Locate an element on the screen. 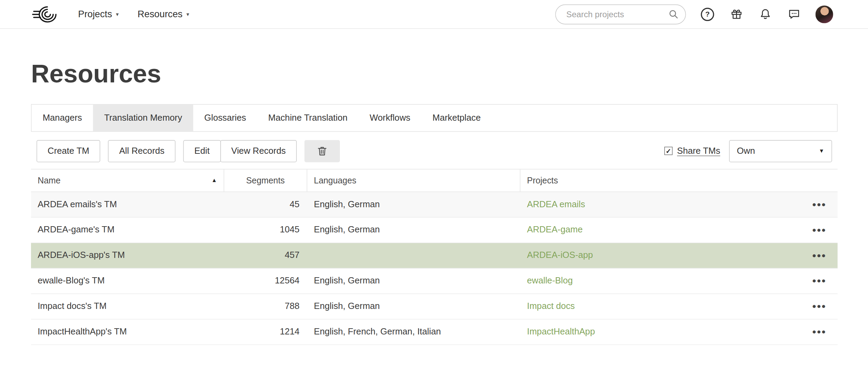 This screenshot has width=868, height=381. tm-name: ARDEA emails's TM is located at coordinates (128, 205).